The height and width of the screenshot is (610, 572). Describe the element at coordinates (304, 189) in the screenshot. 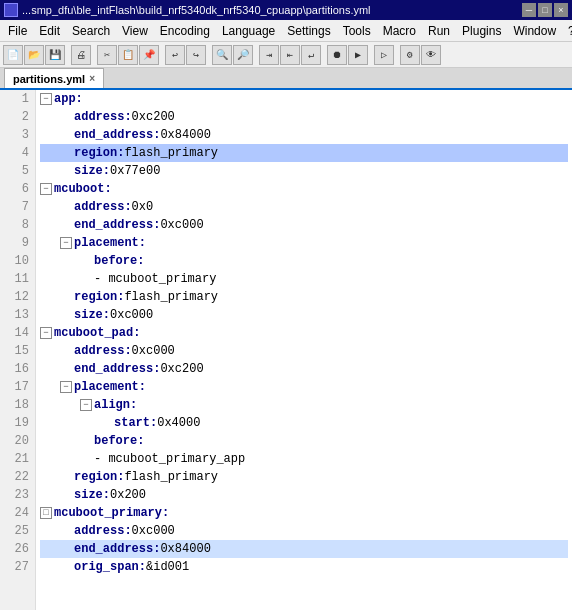

I see `code-line: −mcuboot:` at that location.